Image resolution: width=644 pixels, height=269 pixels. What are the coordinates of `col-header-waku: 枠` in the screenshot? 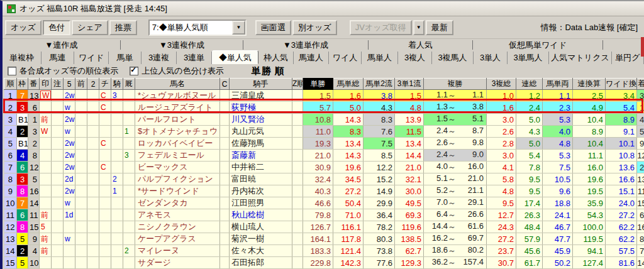 It's located at (23, 84).